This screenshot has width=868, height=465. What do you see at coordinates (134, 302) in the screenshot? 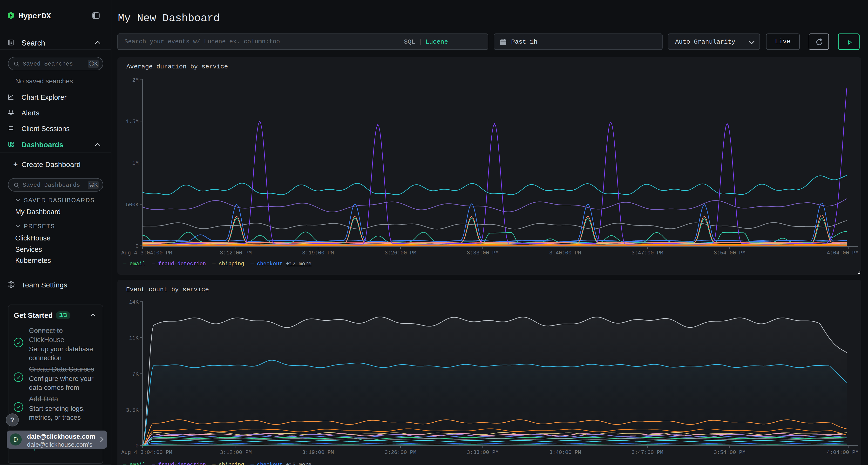
I see `svg-text: 14K` at bounding box center [134, 302].